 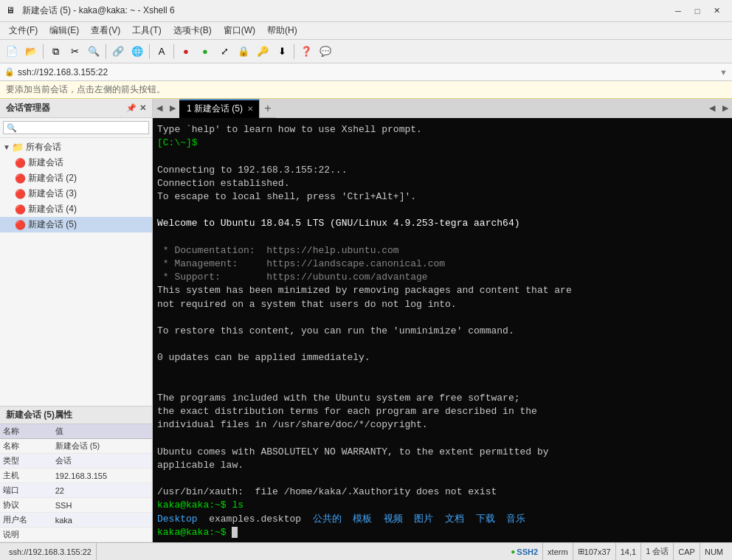 I want to click on toolbar-copy: ⧉, so click(x=55, y=52).